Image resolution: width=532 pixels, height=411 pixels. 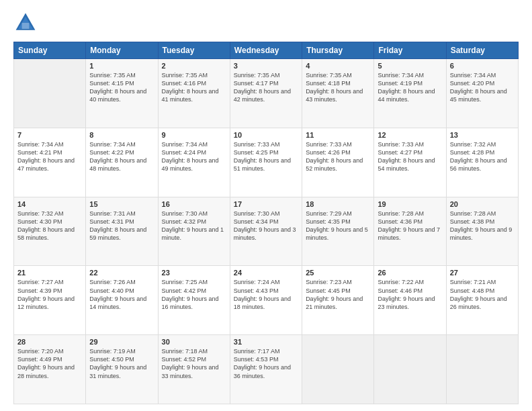 I want to click on day-number: 15, so click(x=122, y=204).